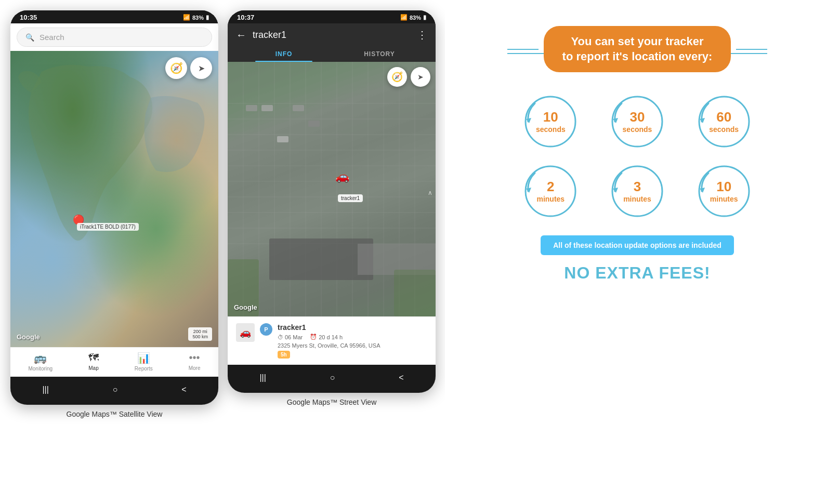  What do you see at coordinates (637, 156) in the screenshot?
I see `update-intervals-grid: 10 seconds 30 seconds` at bounding box center [637, 156].